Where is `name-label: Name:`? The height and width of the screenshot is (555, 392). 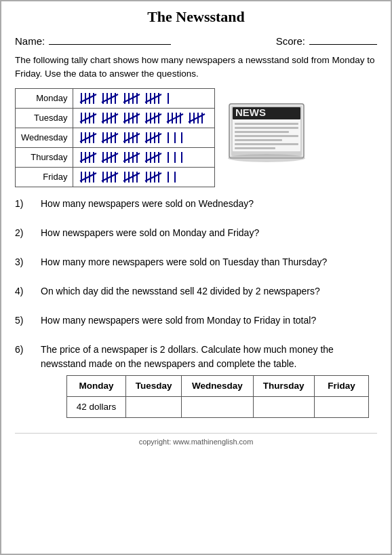
name-label: Name: is located at coordinates (30, 41).